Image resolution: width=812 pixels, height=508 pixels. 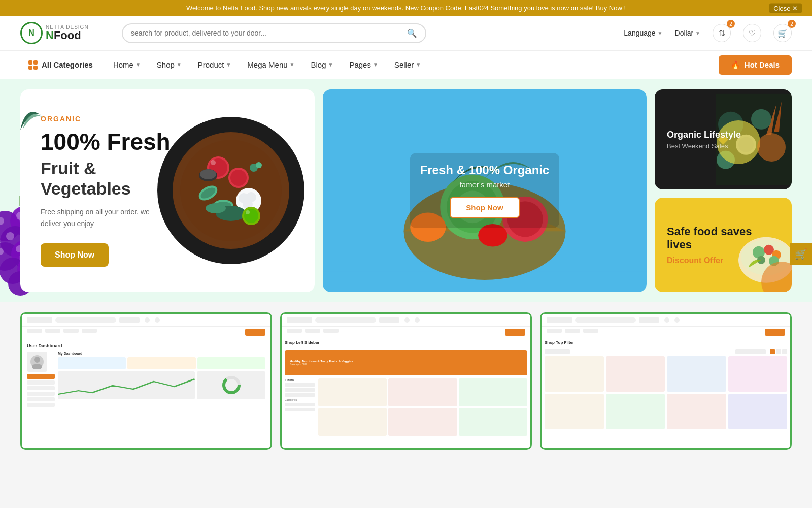 What do you see at coordinates (215, 65) in the screenshot?
I see `nav-item-product: Product ▼` at bounding box center [215, 65].